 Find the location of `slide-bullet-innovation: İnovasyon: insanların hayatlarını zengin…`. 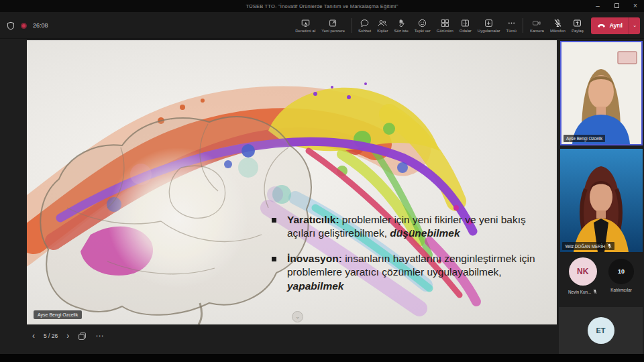

slide-bullet-innovation: İnovasyon: insanların hayatlarını zengin… is located at coordinates (405, 272).